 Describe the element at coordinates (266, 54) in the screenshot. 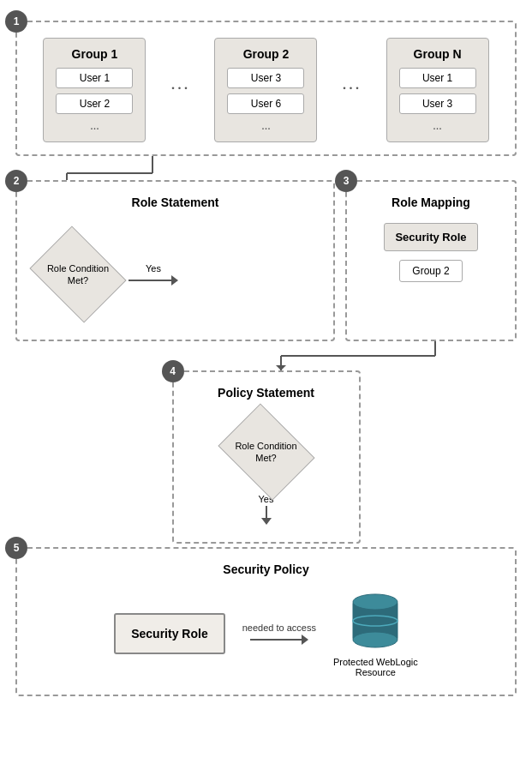

I see `group-2-title: Group 2` at that location.